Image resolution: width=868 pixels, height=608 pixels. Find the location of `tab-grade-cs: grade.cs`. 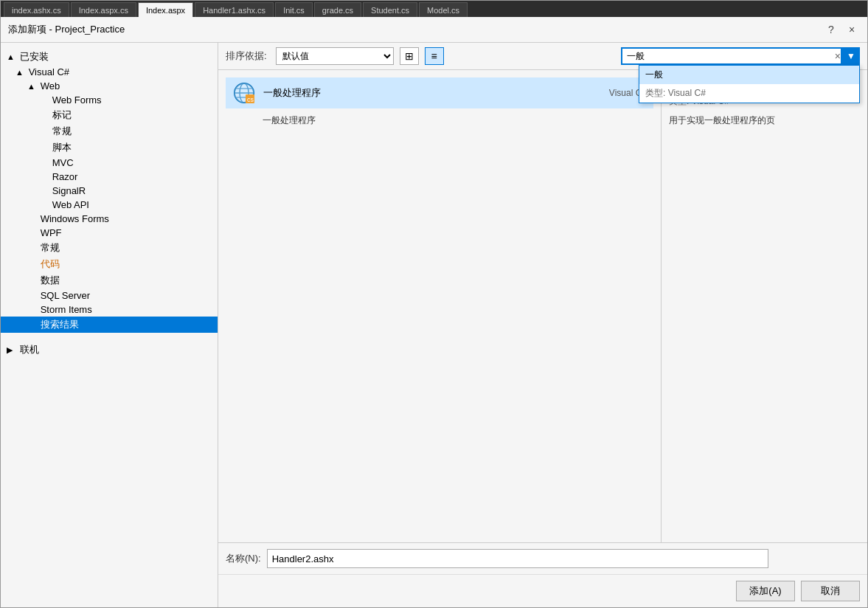

tab-grade-cs: grade.cs is located at coordinates (338, 10).